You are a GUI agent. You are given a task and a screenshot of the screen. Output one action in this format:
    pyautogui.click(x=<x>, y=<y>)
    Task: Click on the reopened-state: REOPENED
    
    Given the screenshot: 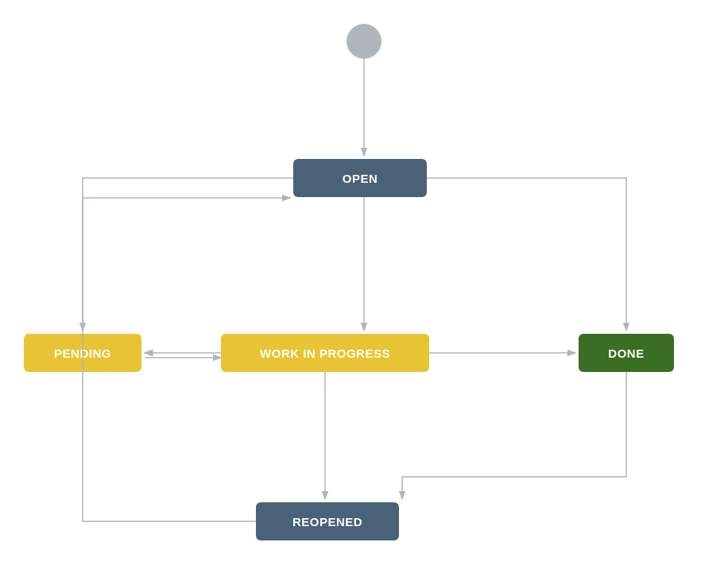 What is the action you would take?
    pyautogui.click(x=327, y=521)
    